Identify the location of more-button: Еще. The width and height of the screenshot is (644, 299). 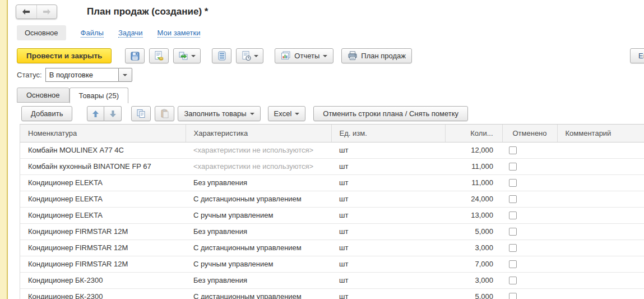
(637, 56).